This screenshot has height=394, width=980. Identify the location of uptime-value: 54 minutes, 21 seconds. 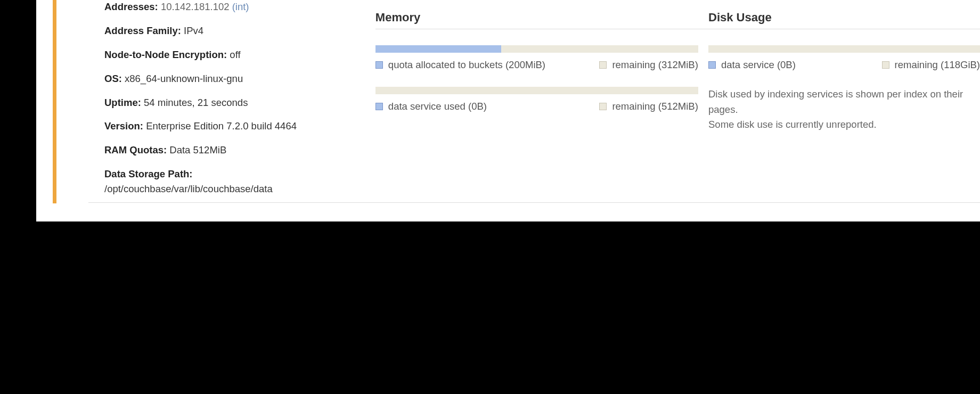
(196, 102).